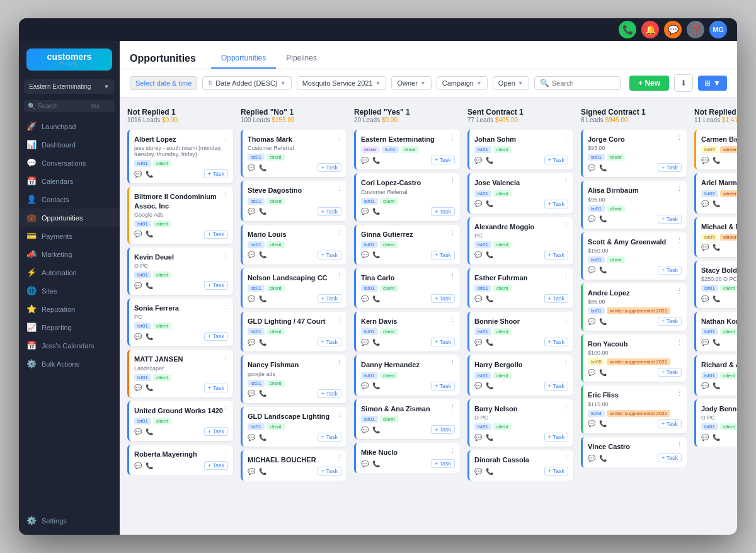 Image resolution: width=756 pixels, height=553 pixels. I want to click on sidebar-item-opportunities: 💼 Opportunities, so click(69, 218).